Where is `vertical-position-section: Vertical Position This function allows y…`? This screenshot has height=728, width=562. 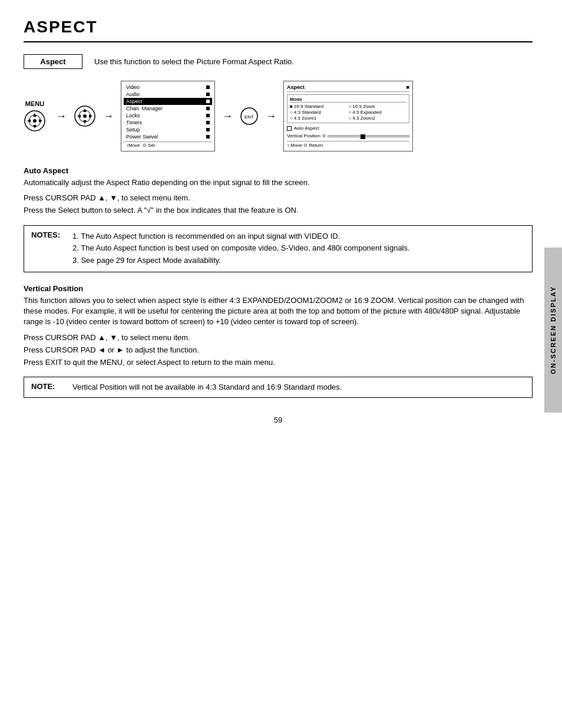 vertical-position-section: Vertical Position This function allows y… is located at coordinates (278, 326).